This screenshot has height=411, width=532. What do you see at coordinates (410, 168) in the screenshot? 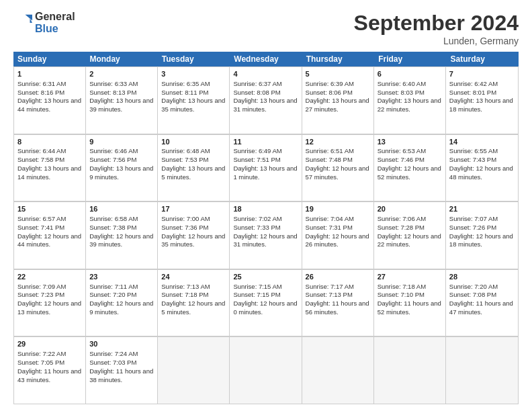
I see `day-13: 13Sunrise: 6:53 AMSunset: 7:46 PMDayligh…` at bounding box center [410, 168].